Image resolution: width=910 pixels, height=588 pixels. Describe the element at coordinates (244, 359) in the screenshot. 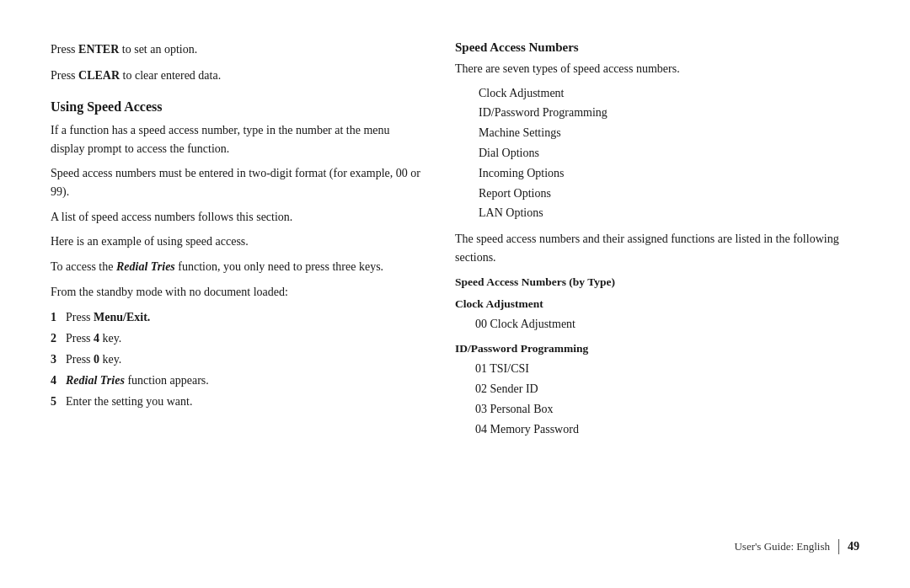

I see `step-3-text: Press 0 key.` at that location.